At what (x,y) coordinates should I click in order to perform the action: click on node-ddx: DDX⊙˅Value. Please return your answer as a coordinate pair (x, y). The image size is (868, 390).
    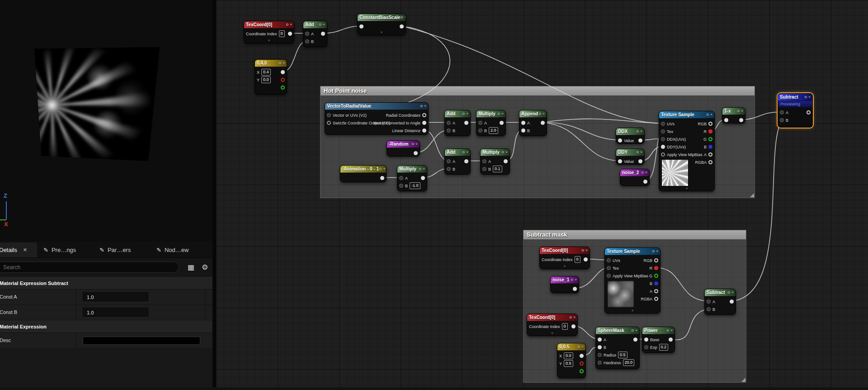
    Looking at the image, I should click on (630, 136).